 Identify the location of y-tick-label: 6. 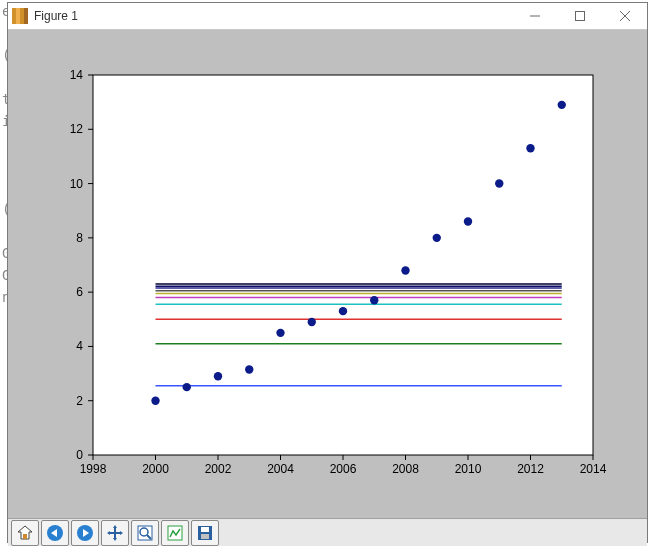
(80, 292).